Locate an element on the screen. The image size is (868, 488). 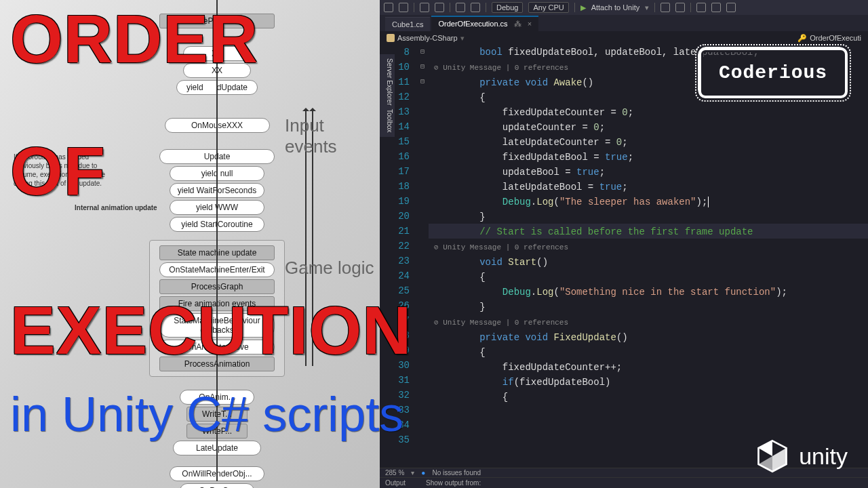
zoom-level: 285 % is located at coordinates (395, 473).